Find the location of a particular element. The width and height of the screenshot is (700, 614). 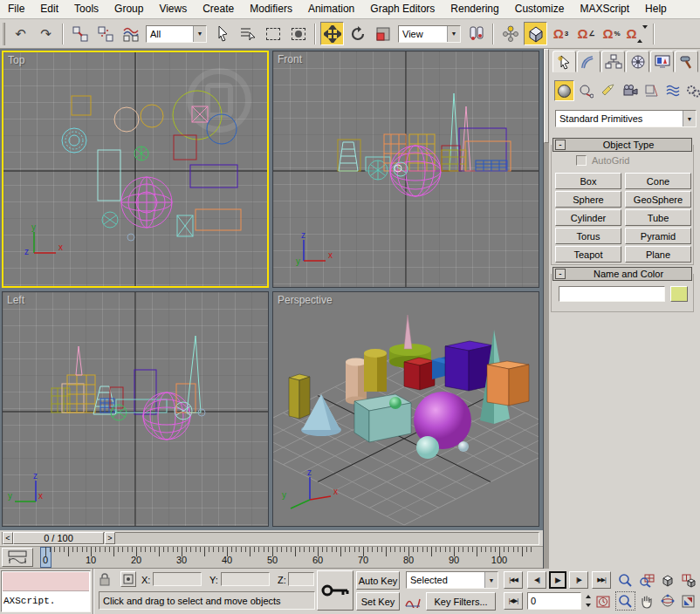

selection-filter-dropdown: All ▼ is located at coordinates (176, 34).